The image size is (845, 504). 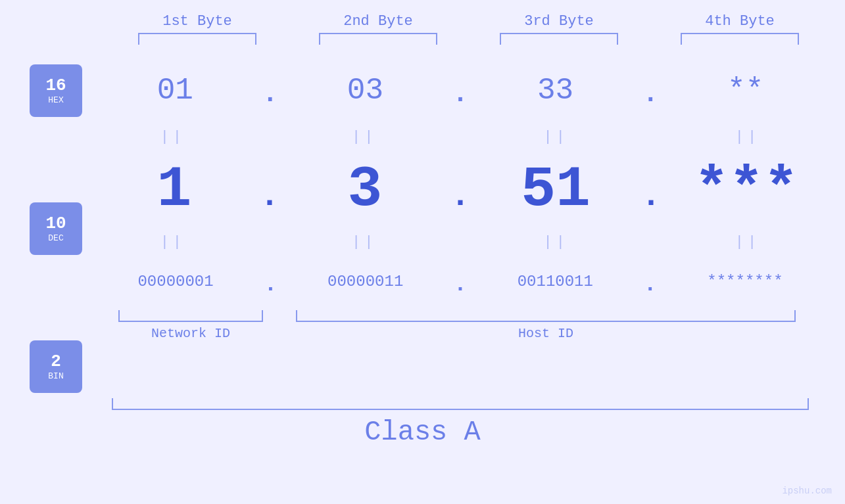 What do you see at coordinates (197, 39) in the screenshot?
I see `bracket-byte1` at bounding box center [197, 39].